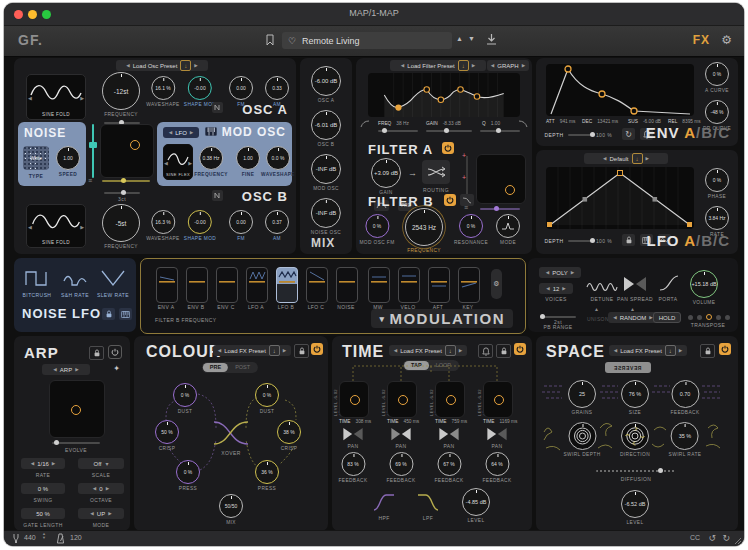  I want to click on q-slider, so click(500, 131).